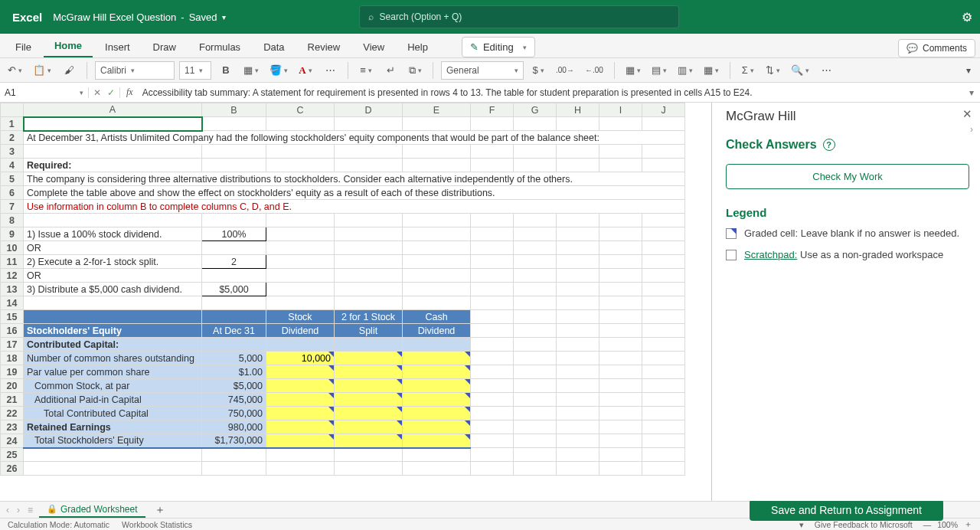  I want to click on select-all-corner, so click(12, 110).